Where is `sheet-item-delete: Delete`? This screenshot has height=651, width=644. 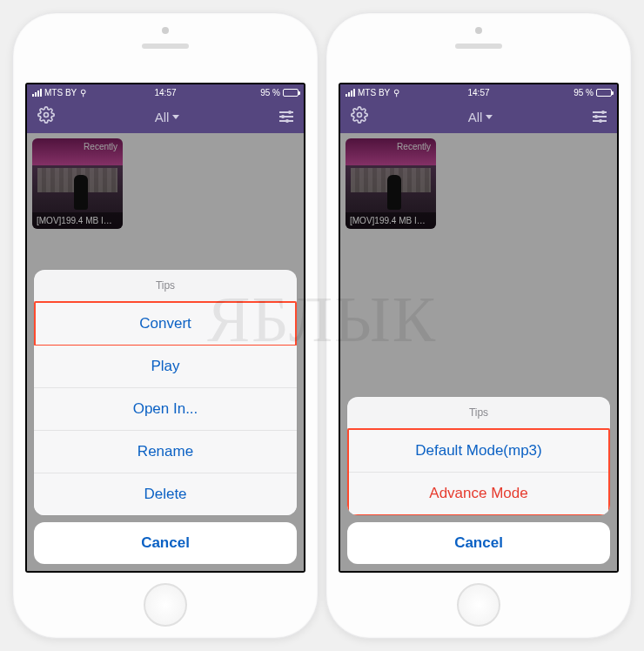
sheet-item-delete: Delete is located at coordinates (165, 494).